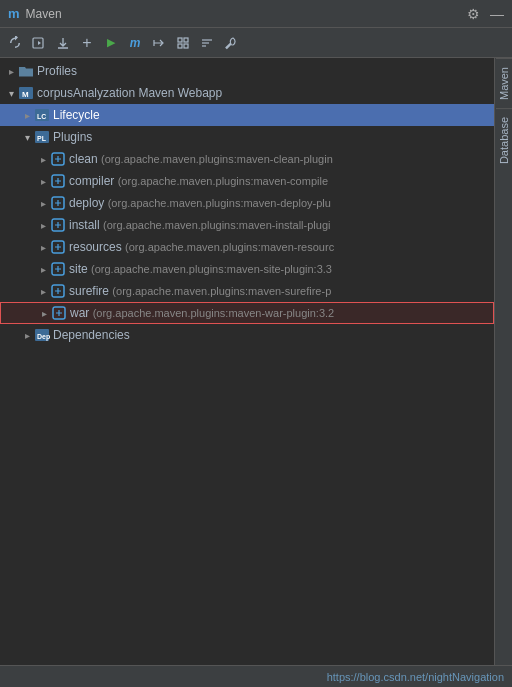  I want to click on tree-icon-resources, so click(58, 247).